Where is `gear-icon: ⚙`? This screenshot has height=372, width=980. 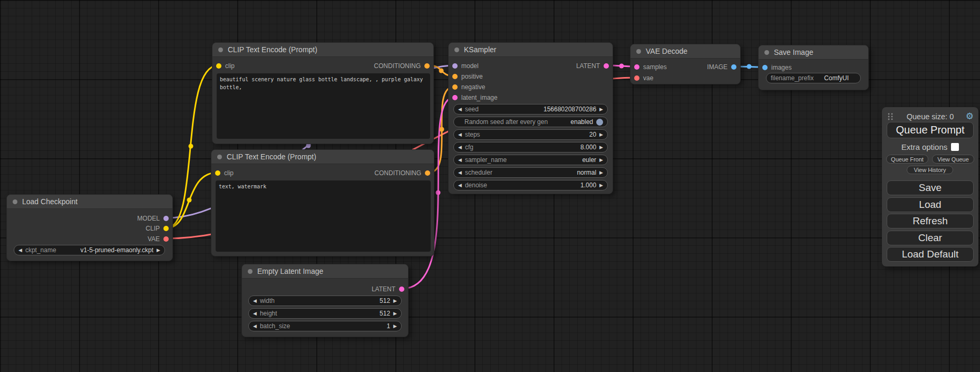 gear-icon: ⚙ is located at coordinates (970, 117).